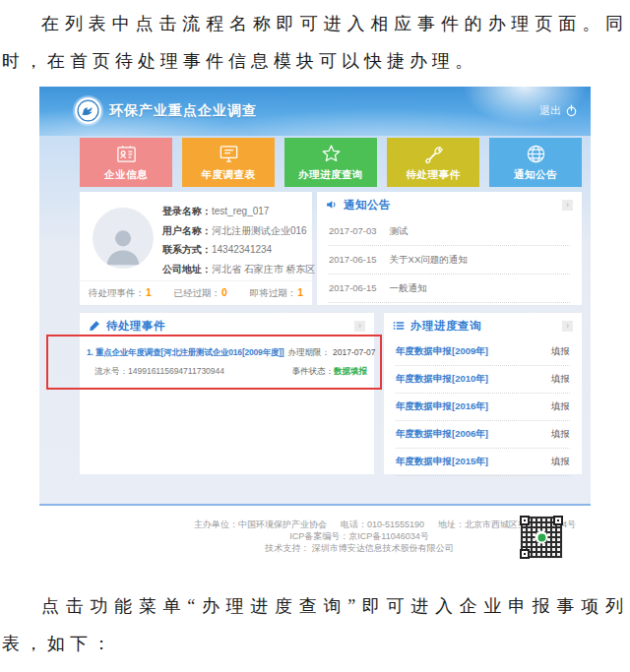  Describe the element at coordinates (541, 537) in the screenshot. I see `qr-code` at that location.